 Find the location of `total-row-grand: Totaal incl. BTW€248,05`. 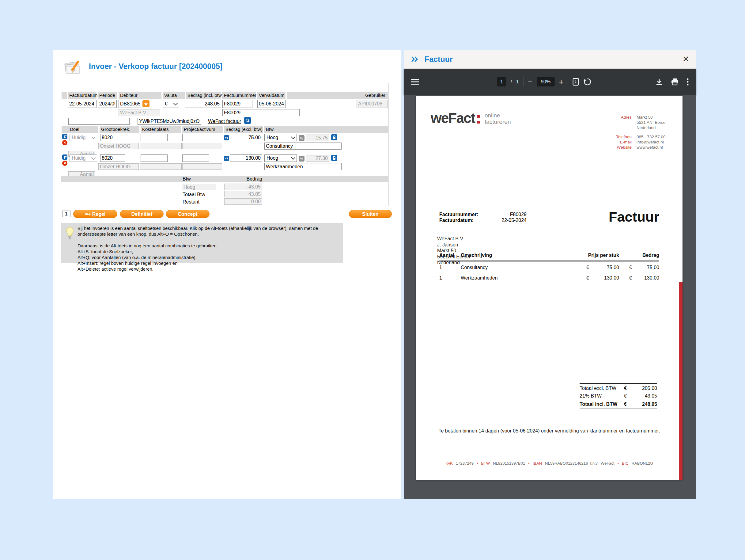

total-row-grand: Totaal incl. BTW€248,05 is located at coordinates (618, 404).